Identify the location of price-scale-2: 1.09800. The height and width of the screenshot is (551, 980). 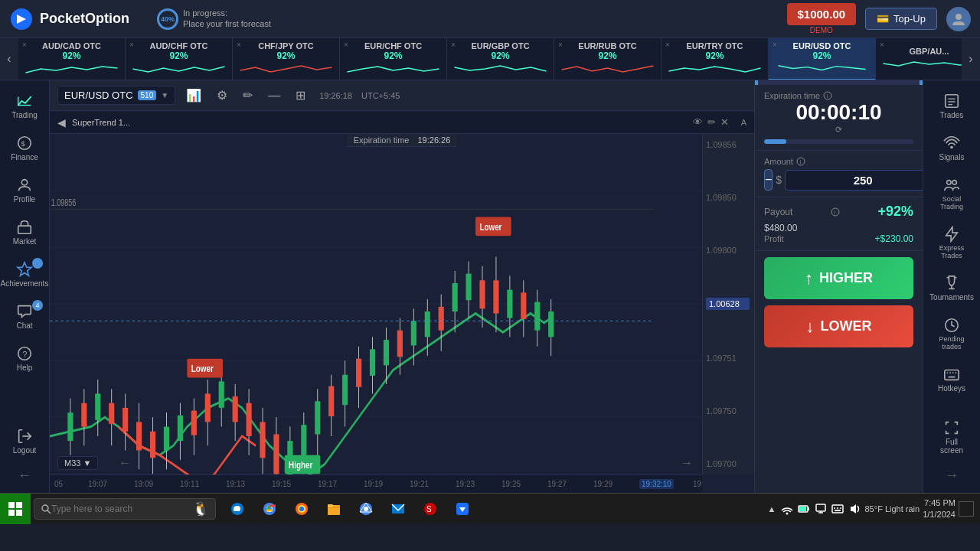
(729, 250).